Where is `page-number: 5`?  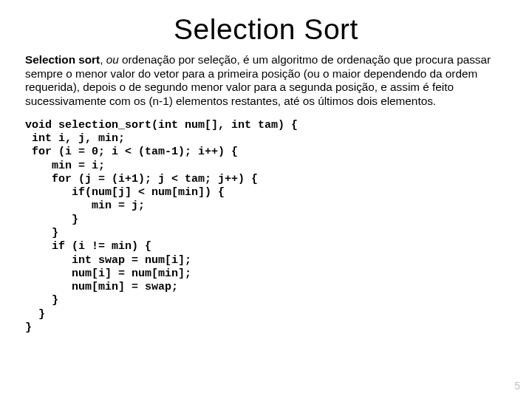 page-number: 5 is located at coordinates (517, 386).